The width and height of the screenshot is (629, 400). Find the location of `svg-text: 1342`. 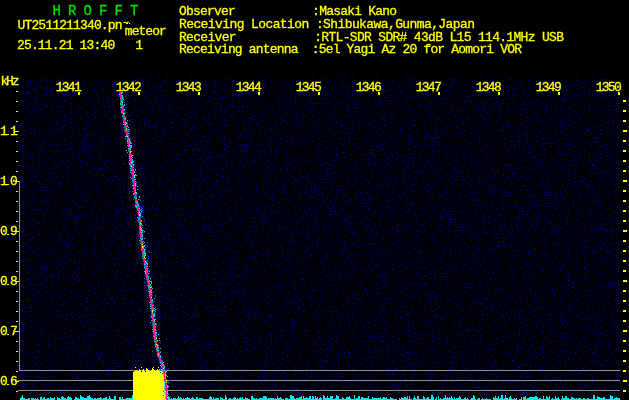

svg-text: 1342 is located at coordinates (129, 88).